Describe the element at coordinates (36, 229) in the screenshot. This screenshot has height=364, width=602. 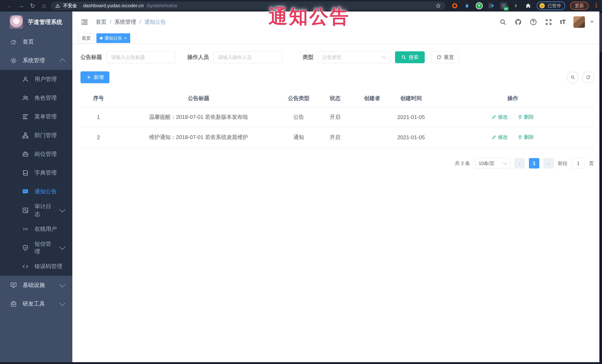
I see `sidebar-item-online-users: 在线用户` at that location.